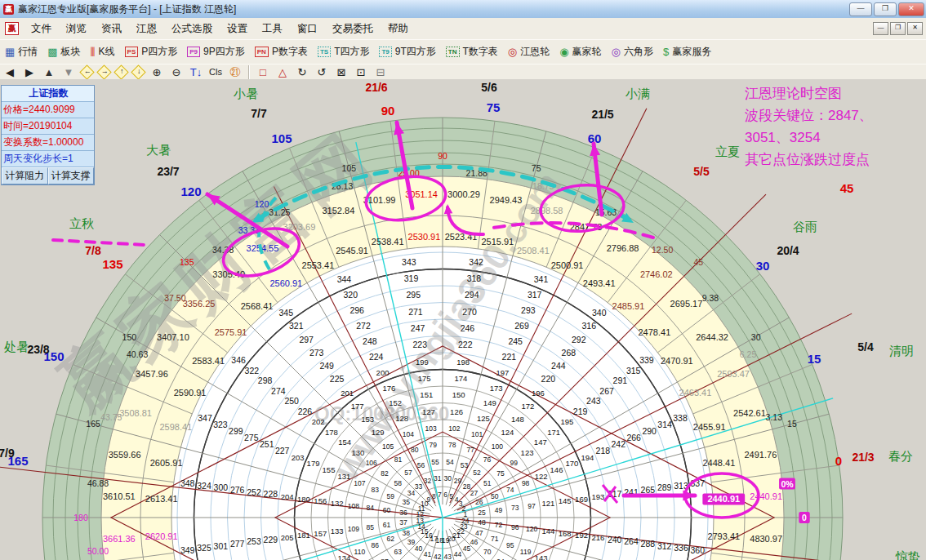 This screenshot has height=560, width=926. I want to click on mdi-close-button: ✕, so click(915, 29).